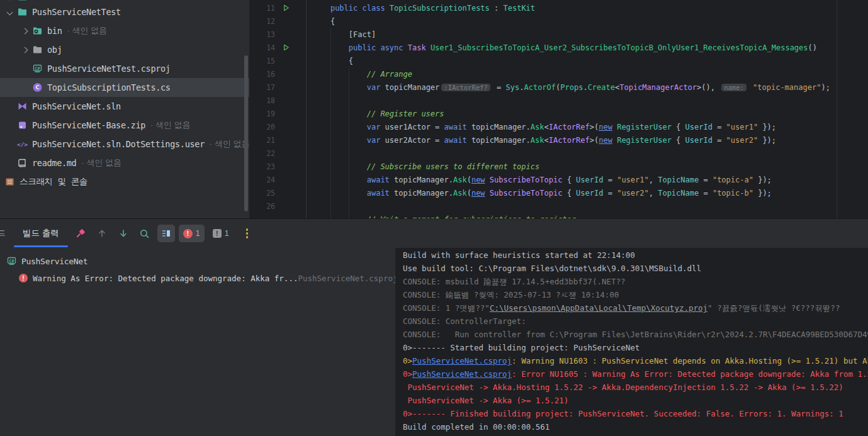 Image resolution: width=868 pixels, height=436 pixels. What do you see at coordinates (568, 87) in the screenshot?
I see `code-text: var topicManager:IActorRef? = Sys.ActorO…` at bounding box center [568, 87].